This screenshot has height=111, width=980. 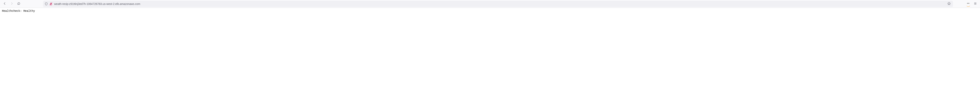 What do you see at coordinates (968, 3) in the screenshot?
I see `aws-extension-label: aws` at bounding box center [968, 3].